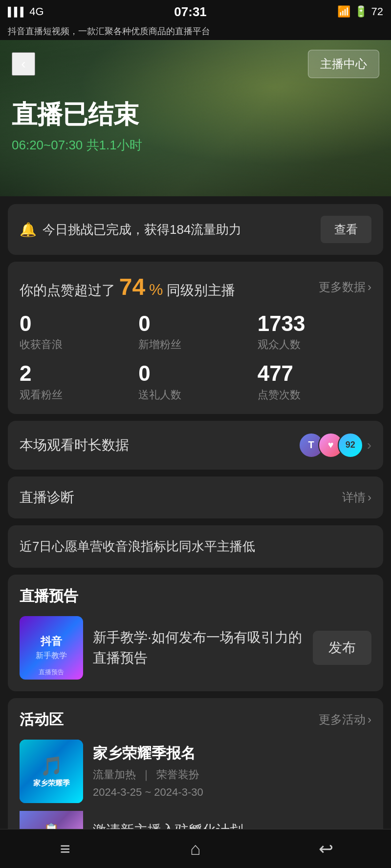 The height and width of the screenshot is (868, 391). Describe the element at coordinates (345, 720) in the screenshot. I see `more-activity-link: 更多活动 ›` at that location.